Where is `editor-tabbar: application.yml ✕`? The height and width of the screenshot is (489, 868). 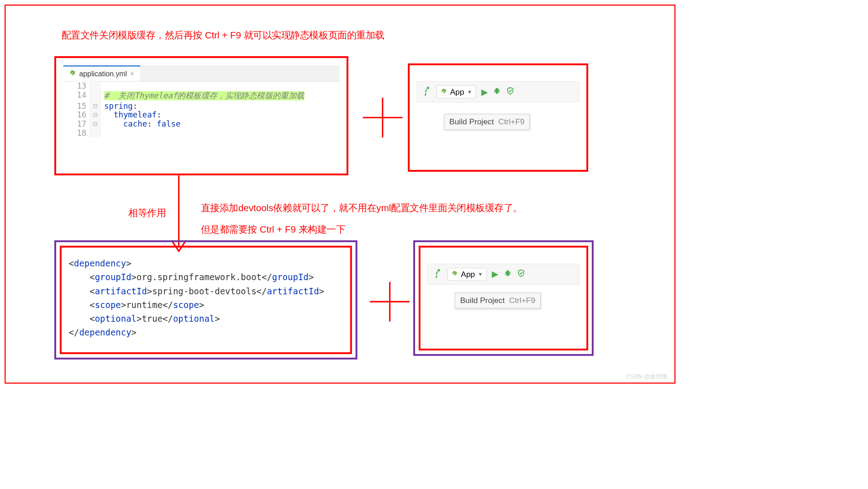
editor-tabbar: application.yml ✕ is located at coordinates (201, 74).